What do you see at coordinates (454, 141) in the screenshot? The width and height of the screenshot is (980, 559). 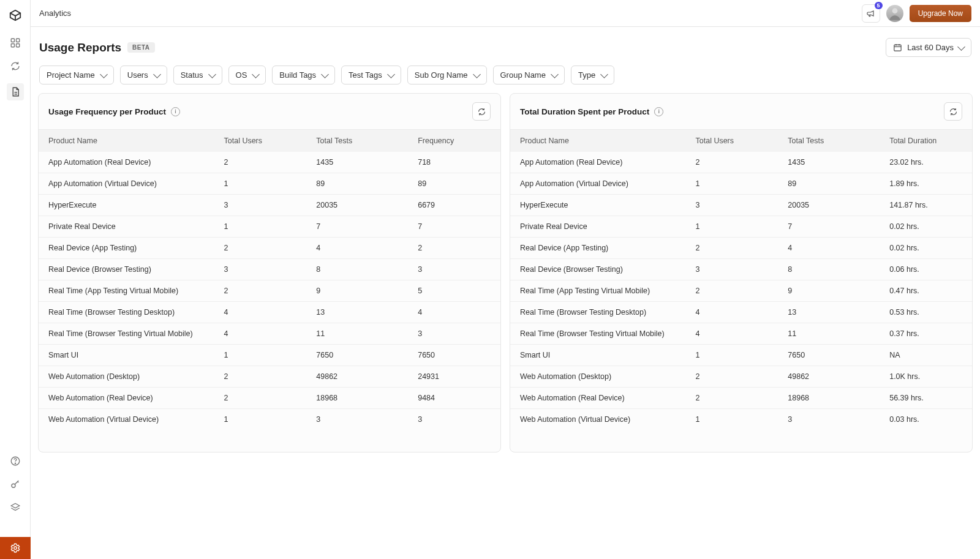 I see `column-header: Frequency` at bounding box center [454, 141].